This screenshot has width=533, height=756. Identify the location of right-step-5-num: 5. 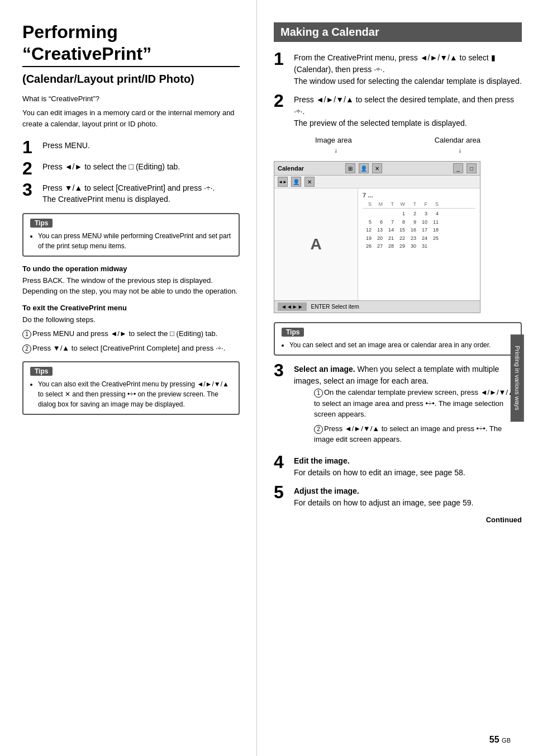
(284, 492).